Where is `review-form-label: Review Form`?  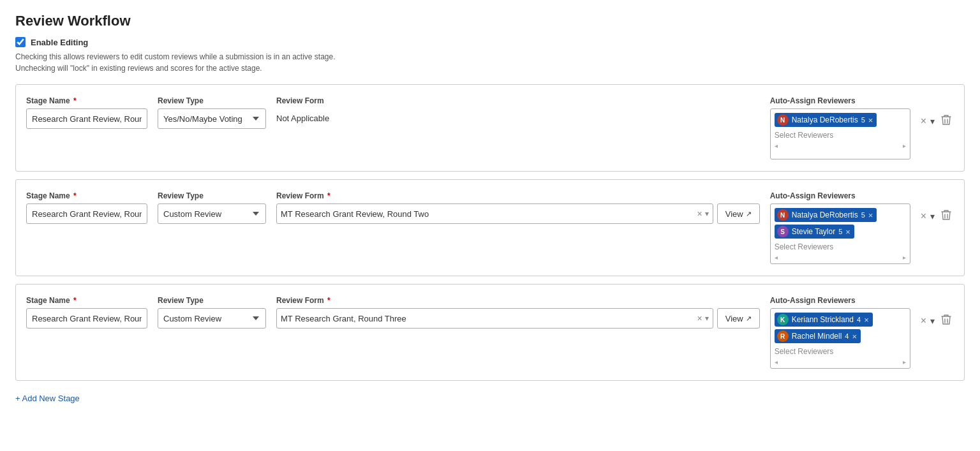
review-form-label: Review Form is located at coordinates (518, 101).